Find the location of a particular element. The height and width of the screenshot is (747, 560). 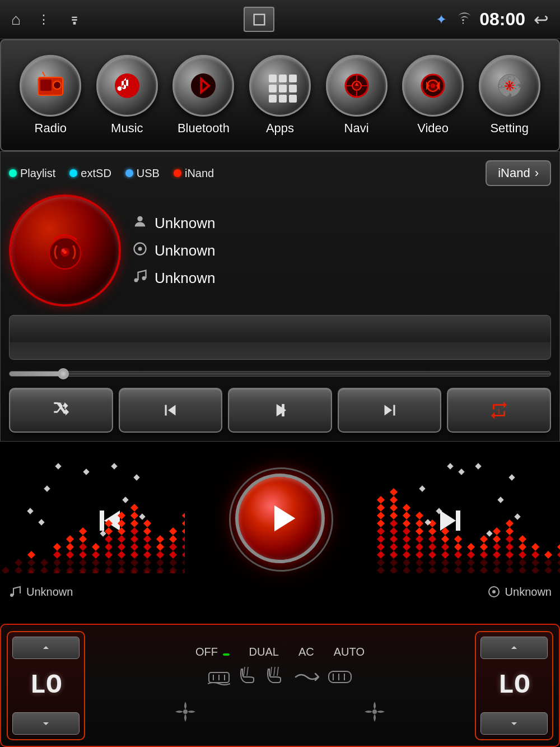

nav-item-music: Music is located at coordinates (127, 95).